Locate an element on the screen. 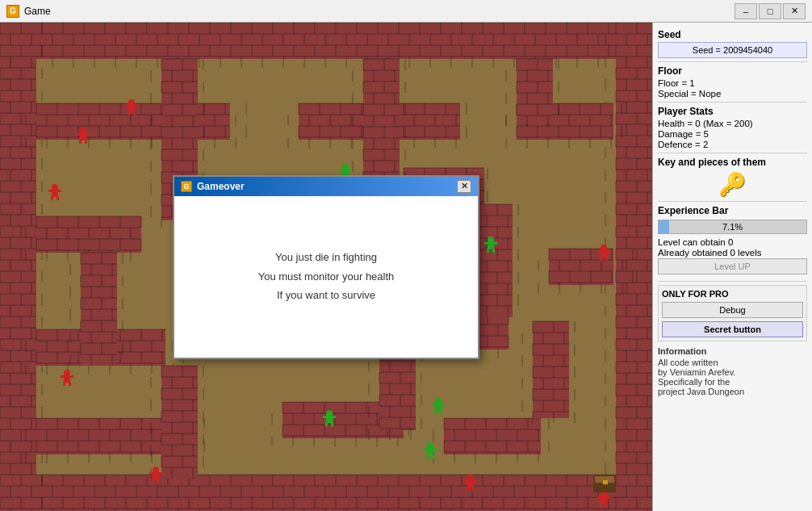  health-value: Health = 0 (Max = 200) is located at coordinates (733, 124).